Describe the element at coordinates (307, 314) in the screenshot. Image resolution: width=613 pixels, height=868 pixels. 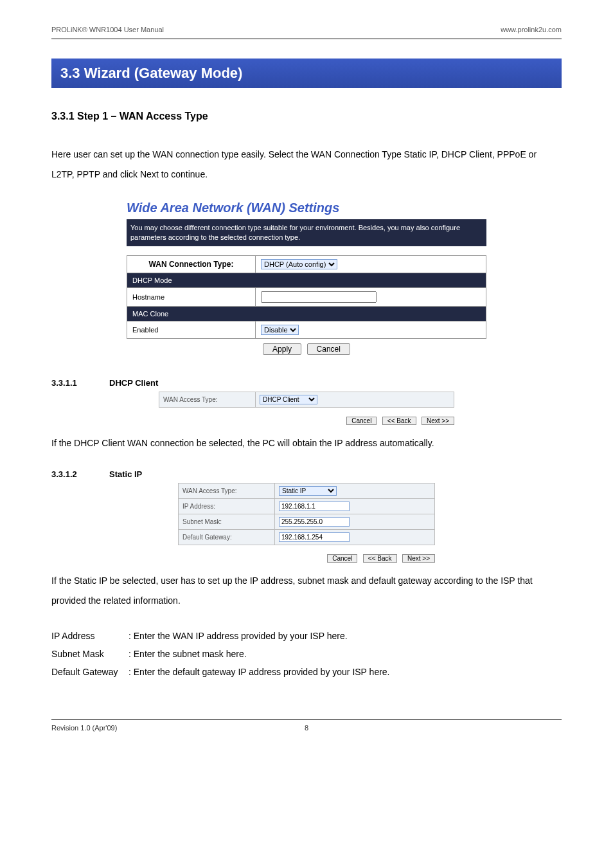
I see `mac-clone-header: MAC Clone` at that location.